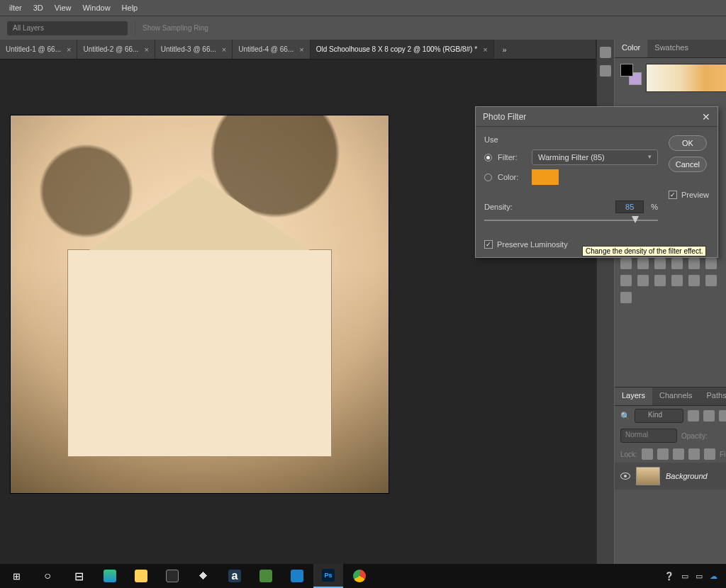  What do you see at coordinates (695, 195) in the screenshot?
I see `preview-label: Preview` at bounding box center [695, 195].